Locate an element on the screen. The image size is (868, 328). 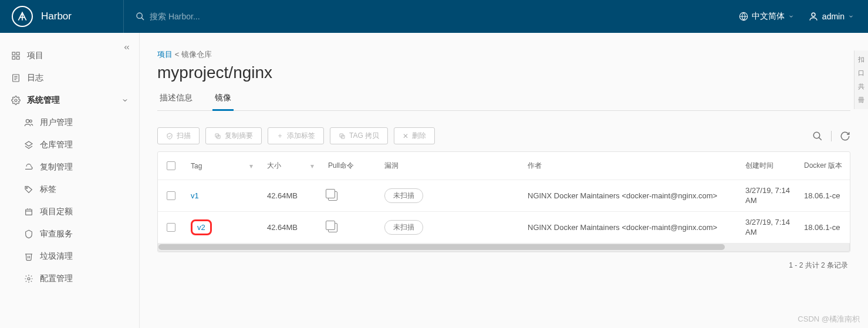
tabs: 描述信息 镜像 is located at coordinates (504, 99).